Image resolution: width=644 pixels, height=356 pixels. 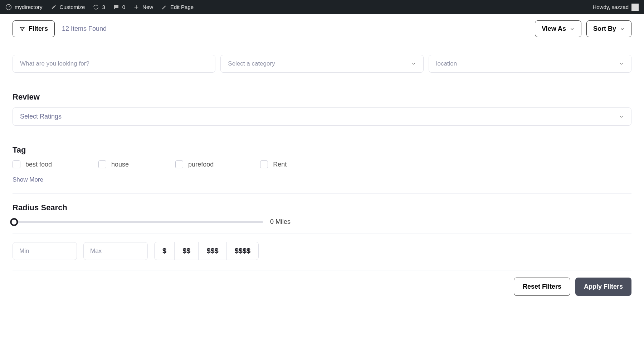 I want to click on search-input, so click(x=114, y=64).